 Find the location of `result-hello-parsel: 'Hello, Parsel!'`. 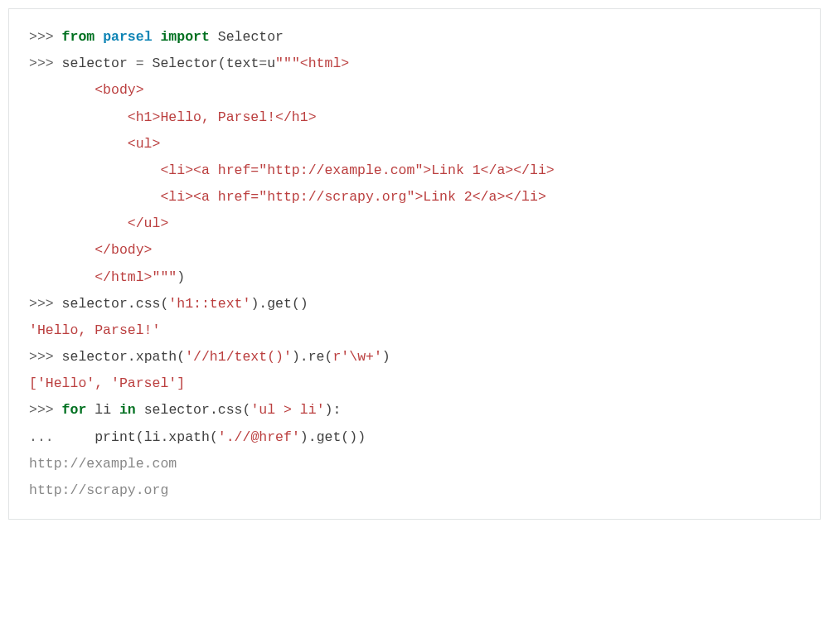

result-hello-parsel: 'Hello, Parsel!' is located at coordinates (95, 330).